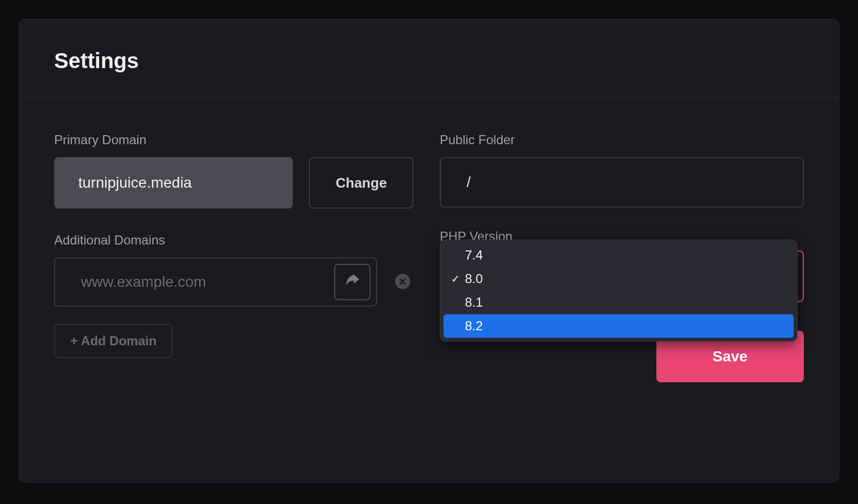 The image size is (858, 504). Describe the element at coordinates (619, 255) in the screenshot. I see `php-version-option: 7.4` at that location.